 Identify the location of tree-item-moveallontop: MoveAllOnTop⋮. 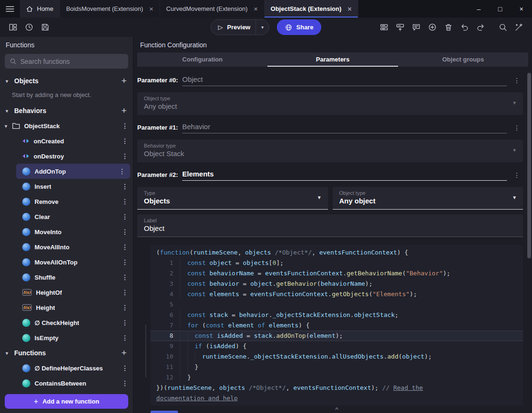
(66, 262).